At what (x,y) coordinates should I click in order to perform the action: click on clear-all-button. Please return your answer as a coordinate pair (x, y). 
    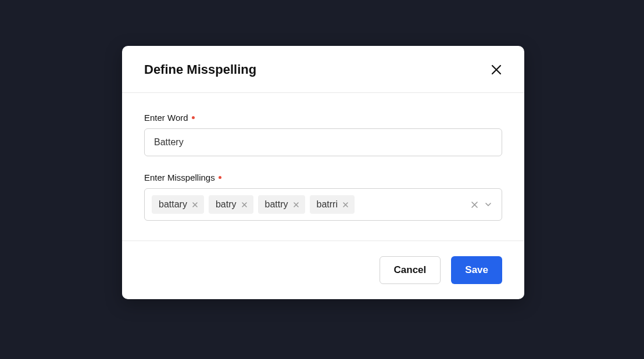
    Looking at the image, I should click on (474, 204).